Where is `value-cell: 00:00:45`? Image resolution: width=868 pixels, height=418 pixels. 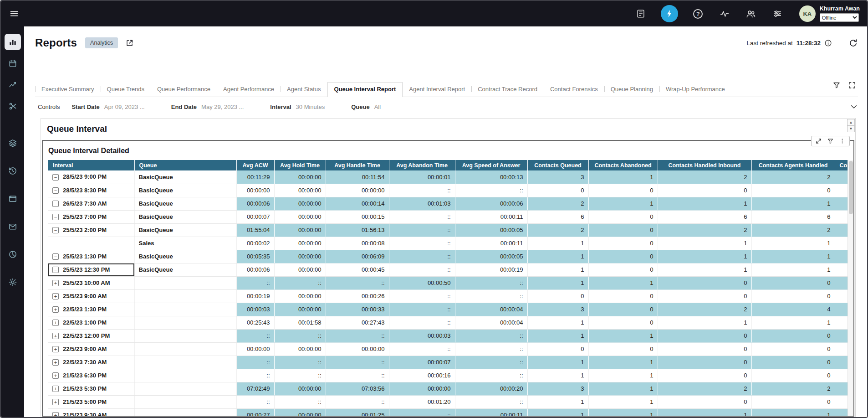
value-cell: 00:00:45 is located at coordinates (357, 270).